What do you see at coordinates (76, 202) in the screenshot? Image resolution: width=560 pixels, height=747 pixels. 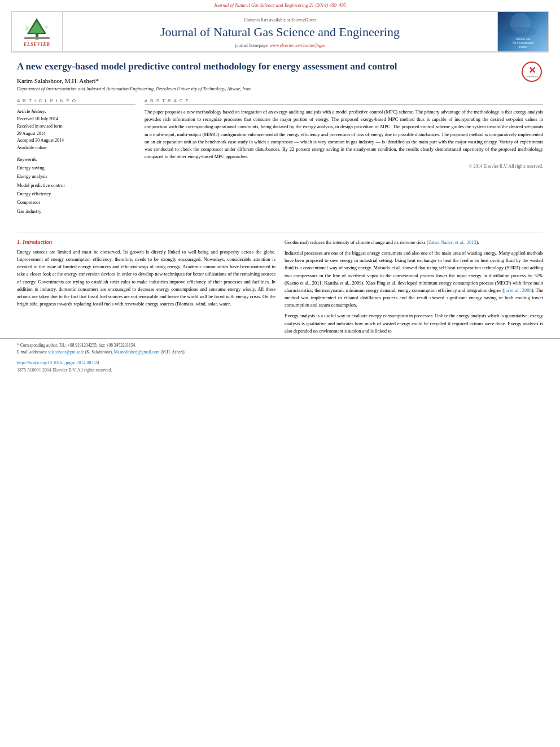 I see `keyword-item: Compressor` at bounding box center [76, 202].